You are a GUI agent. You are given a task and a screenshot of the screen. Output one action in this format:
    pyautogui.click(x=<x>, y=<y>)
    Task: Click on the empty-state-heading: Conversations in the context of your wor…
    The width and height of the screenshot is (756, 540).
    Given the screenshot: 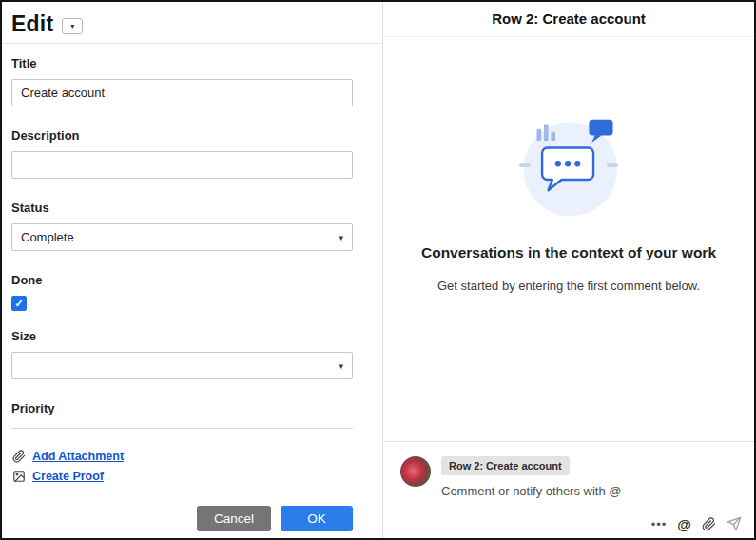 What is the action you would take?
    pyautogui.click(x=569, y=253)
    